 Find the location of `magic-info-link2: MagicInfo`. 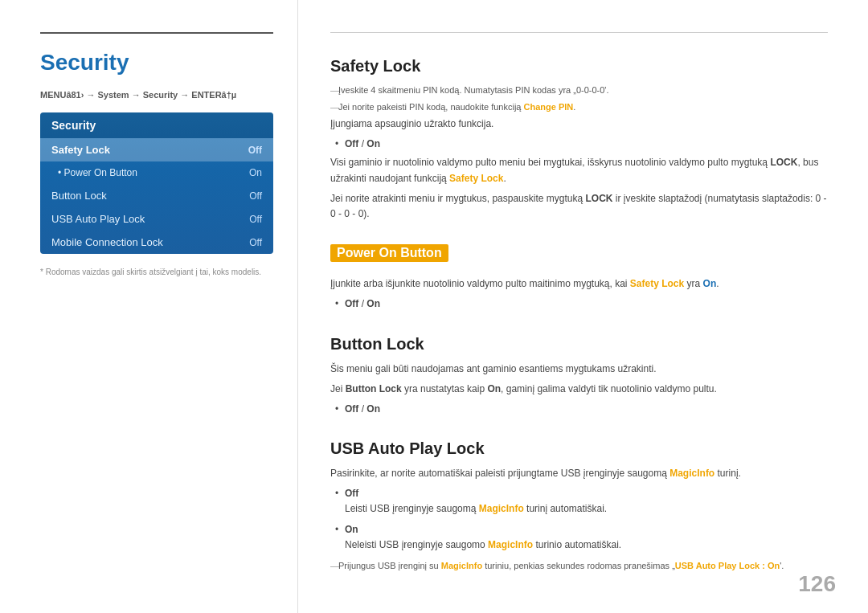

magic-info-link2: MagicInfo is located at coordinates (502, 509).